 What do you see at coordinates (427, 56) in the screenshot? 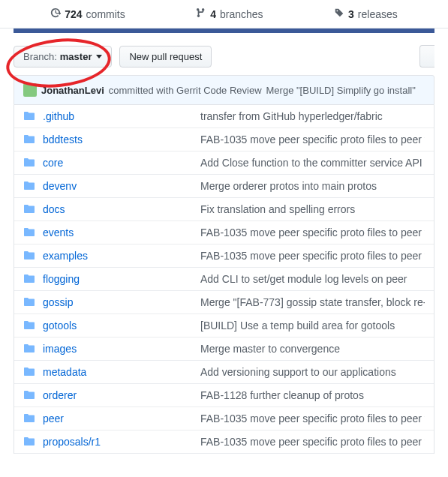
I see `truncated-button` at bounding box center [427, 56].